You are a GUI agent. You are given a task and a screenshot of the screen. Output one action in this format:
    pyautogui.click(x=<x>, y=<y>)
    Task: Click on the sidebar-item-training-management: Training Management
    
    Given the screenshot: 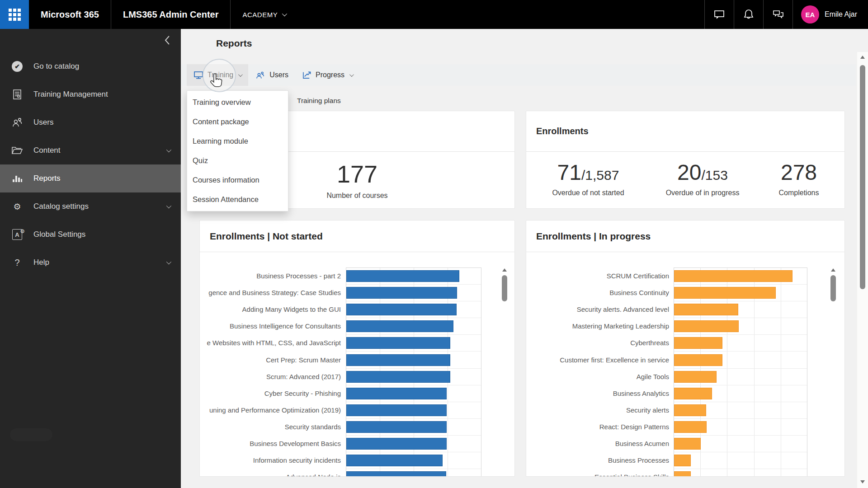 What is the action you would take?
    pyautogui.click(x=90, y=94)
    